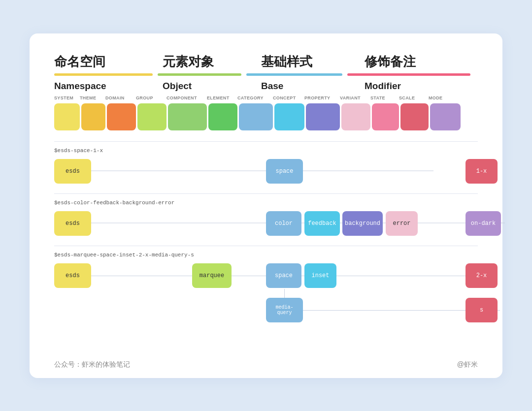 This screenshot has width=532, height=411. What do you see at coordinates (409, 75) in the screenshot?
I see `bar-modifier` at bounding box center [409, 75].